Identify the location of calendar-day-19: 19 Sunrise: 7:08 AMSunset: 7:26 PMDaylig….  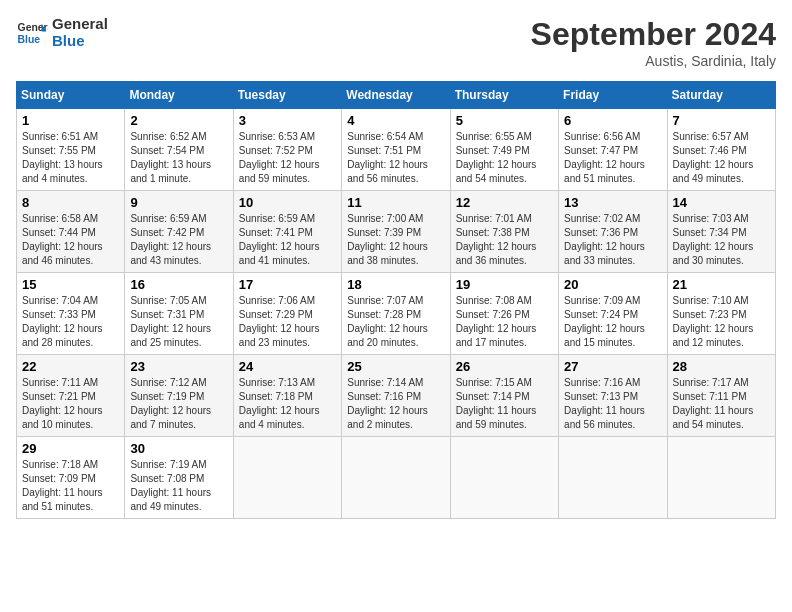
(504, 314).